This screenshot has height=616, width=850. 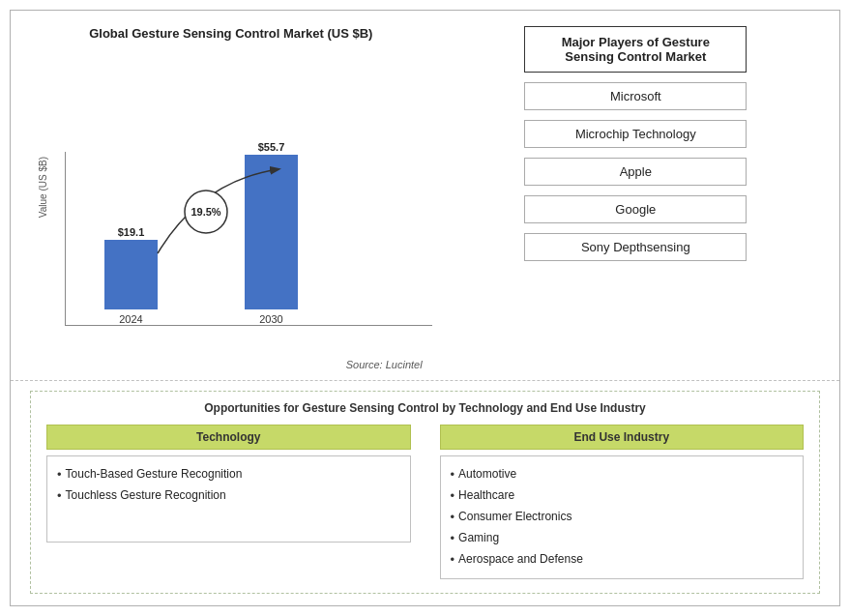 What do you see at coordinates (205, 212) in the screenshot?
I see `cagr-label: 19.5%` at bounding box center [205, 212].